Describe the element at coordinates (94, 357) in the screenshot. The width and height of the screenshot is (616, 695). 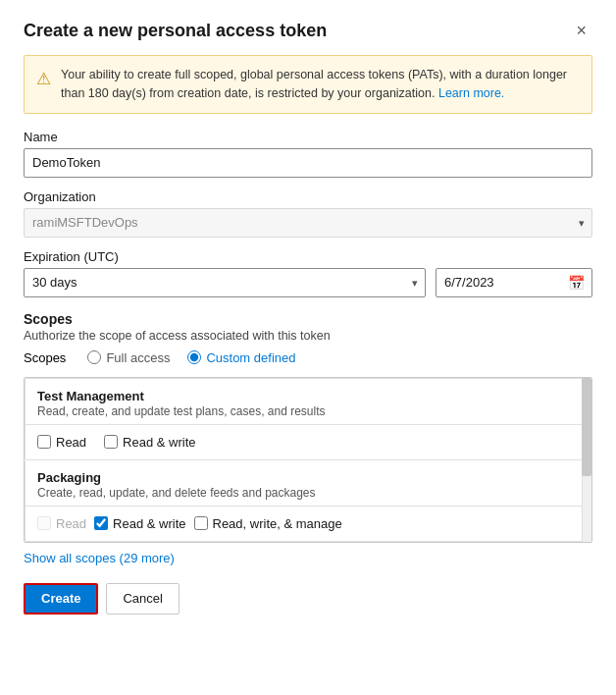
I see `full-access-radio` at that location.